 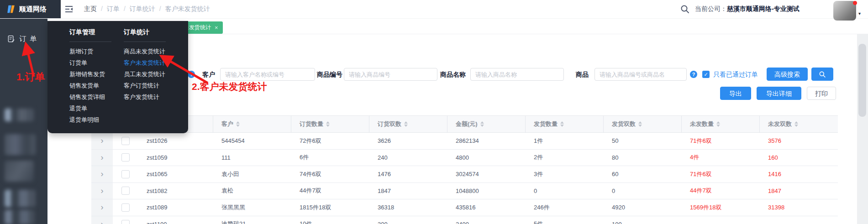 I want to click on cell-order-qty: 10件, so click(x=331, y=220).